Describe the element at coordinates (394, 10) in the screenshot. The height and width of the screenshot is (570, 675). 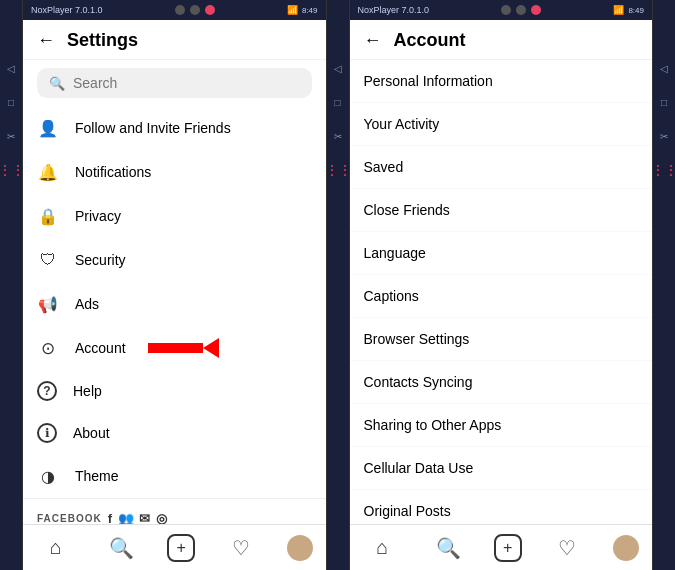
I see `right-app-title: NoxPlayer 7.0.1.0` at that location.